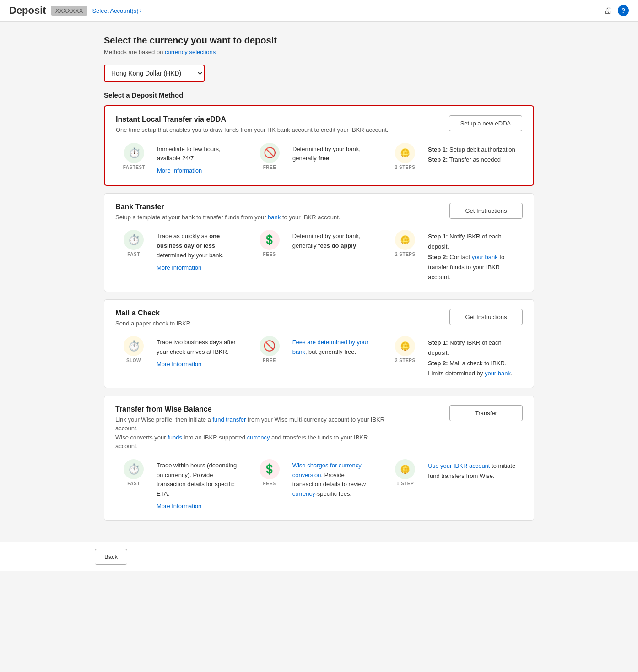  Describe the element at coordinates (319, 485) in the screenshot. I see `wise-features: ⏱️ FAST Trade within hours (depending on…` at that location.